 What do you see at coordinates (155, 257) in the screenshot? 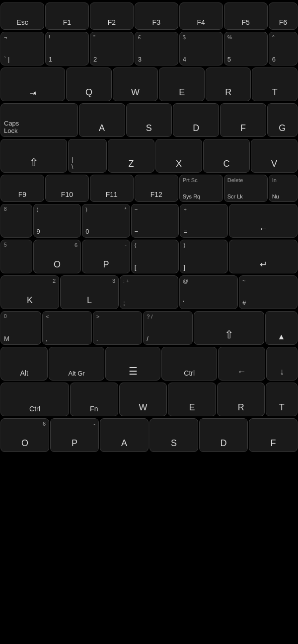
I see `key-brace-open: { [` at bounding box center [155, 257].